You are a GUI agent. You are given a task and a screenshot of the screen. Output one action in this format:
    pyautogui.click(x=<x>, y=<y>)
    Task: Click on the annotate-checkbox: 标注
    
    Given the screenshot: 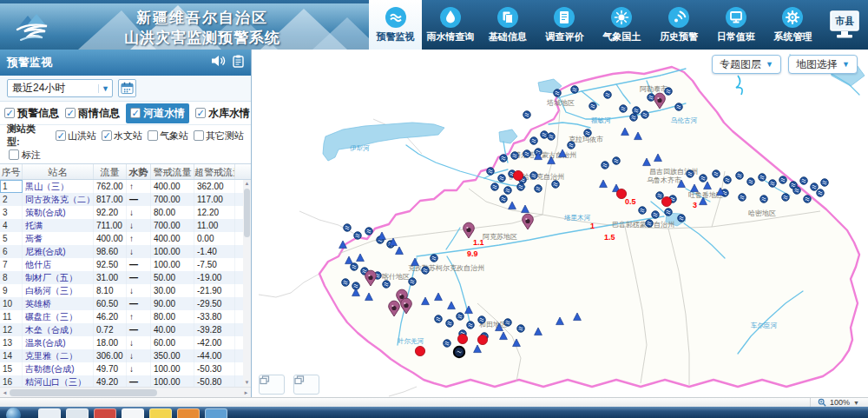 What is the action you would take?
    pyautogui.click(x=24, y=155)
    